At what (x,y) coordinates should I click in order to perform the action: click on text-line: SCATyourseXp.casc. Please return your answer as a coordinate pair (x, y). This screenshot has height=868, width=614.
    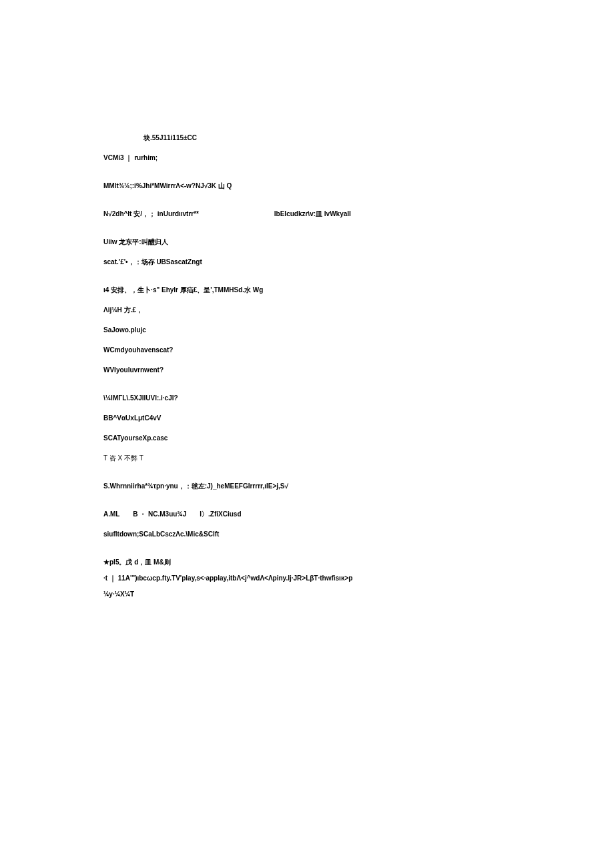
    Looking at the image, I should click on (307, 438).